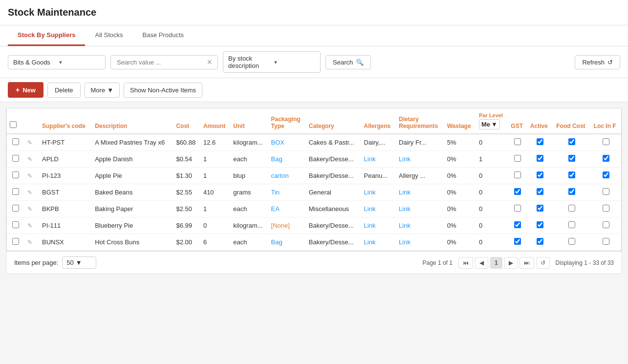 Image resolution: width=628 pixels, height=364 pixels. Describe the element at coordinates (481, 176) in the screenshot. I see `par-level: 0` at that location.